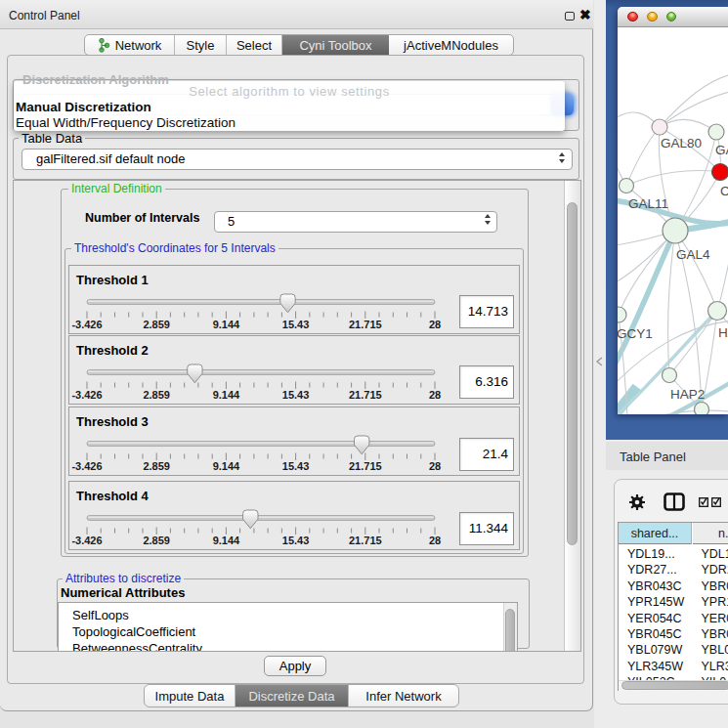 This screenshot has width=728, height=728. Describe the element at coordinates (724, 192) in the screenshot. I see `svg-text: CY` at that location.